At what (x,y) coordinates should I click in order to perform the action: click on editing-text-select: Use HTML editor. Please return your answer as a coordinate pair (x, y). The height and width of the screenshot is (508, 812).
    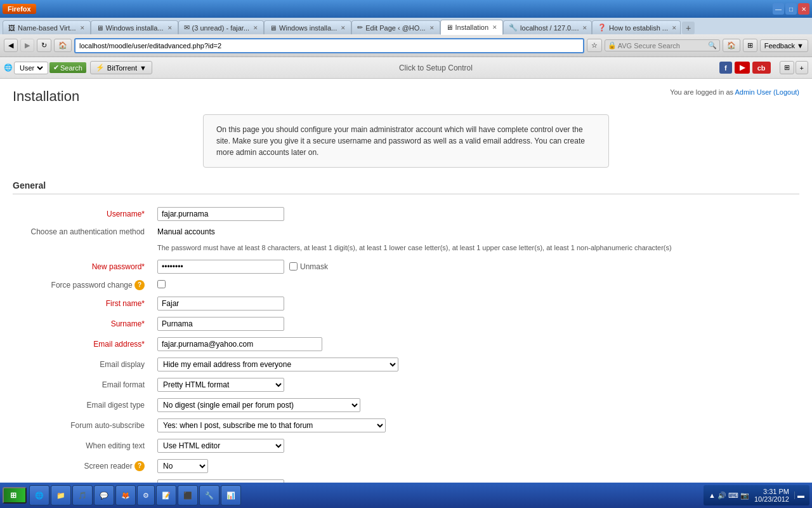
    Looking at the image, I should click on (221, 446).